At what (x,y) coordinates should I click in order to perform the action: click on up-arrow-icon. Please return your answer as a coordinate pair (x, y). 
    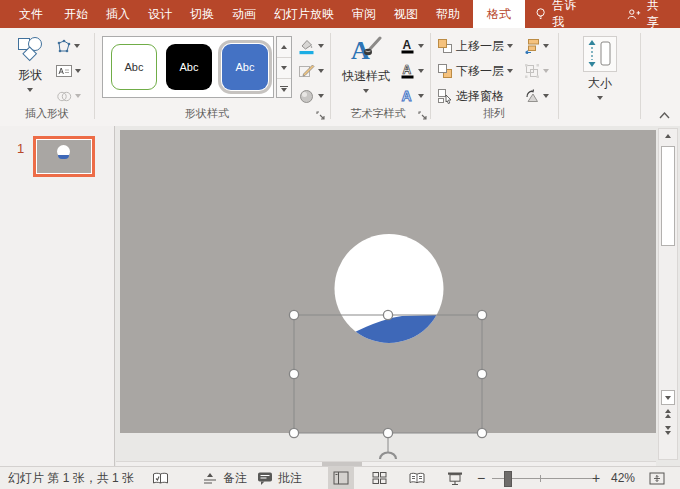
    Looking at the image, I should click on (668, 136).